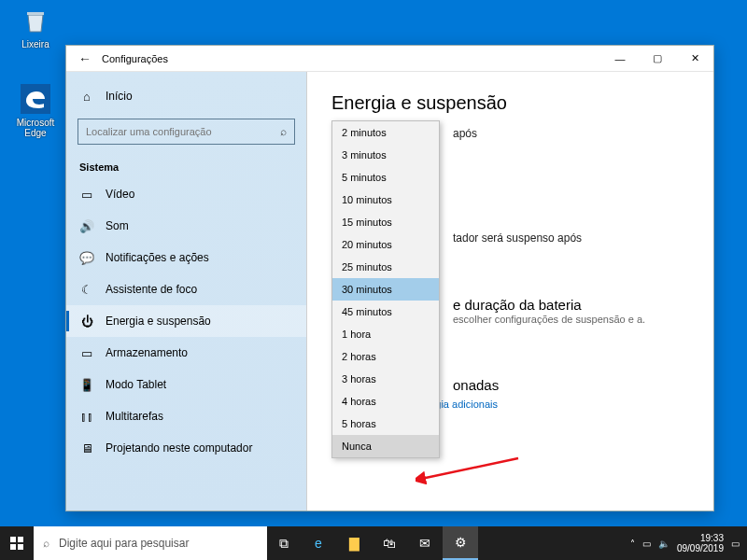 The height and width of the screenshot is (560, 747). Describe the element at coordinates (151, 289) in the screenshot. I see `sidebar-item-label: Assistente de foco` at that location.